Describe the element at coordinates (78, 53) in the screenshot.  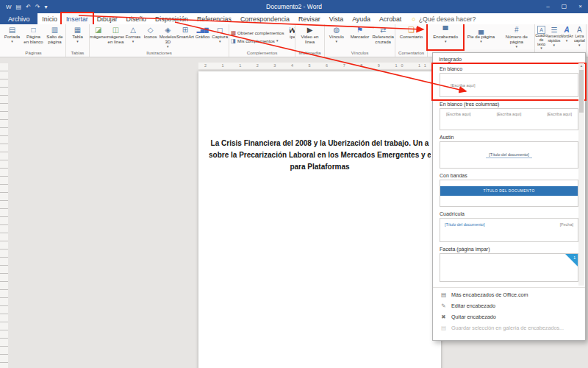
I see `group-label: Tablas` at that location.